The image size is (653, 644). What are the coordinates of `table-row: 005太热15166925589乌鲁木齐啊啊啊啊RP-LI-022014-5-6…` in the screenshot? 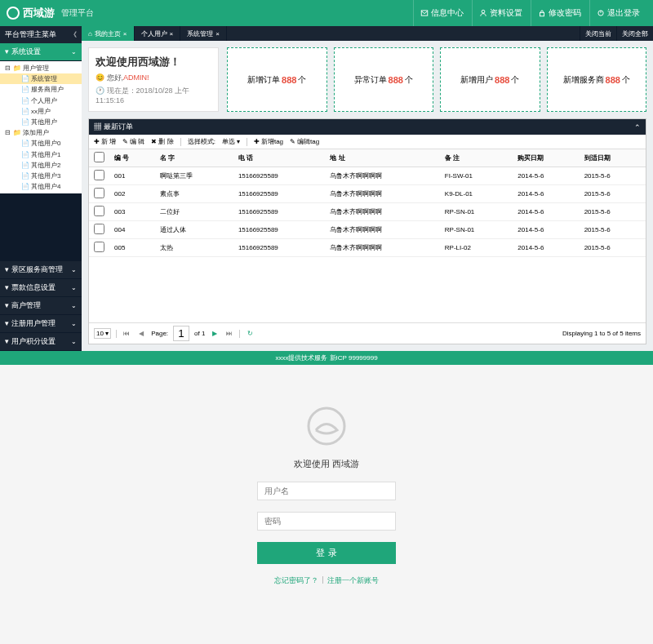 It's located at (367, 248).